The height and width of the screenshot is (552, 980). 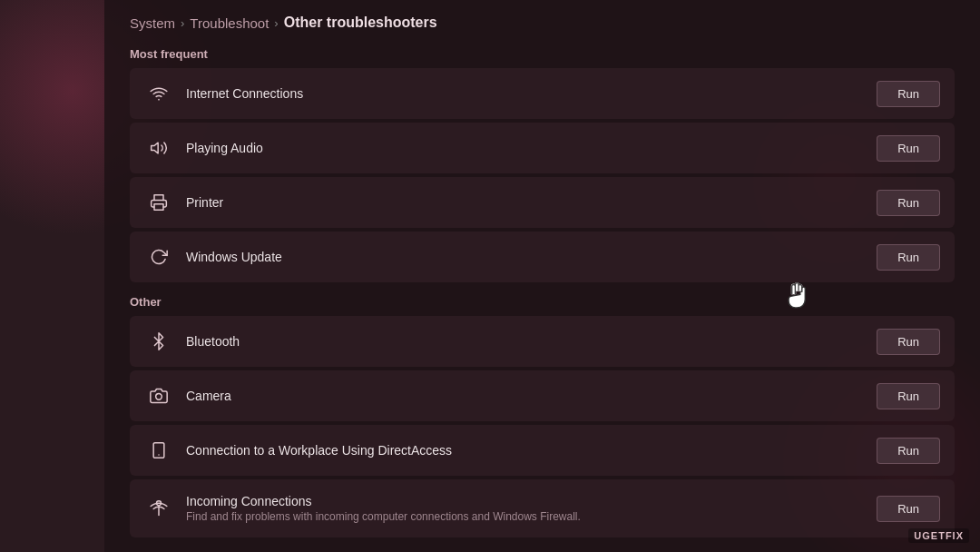 I want to click on breadcrumb: System › Troubleshoot › Other troublesho…, so click(x=543, y=23).